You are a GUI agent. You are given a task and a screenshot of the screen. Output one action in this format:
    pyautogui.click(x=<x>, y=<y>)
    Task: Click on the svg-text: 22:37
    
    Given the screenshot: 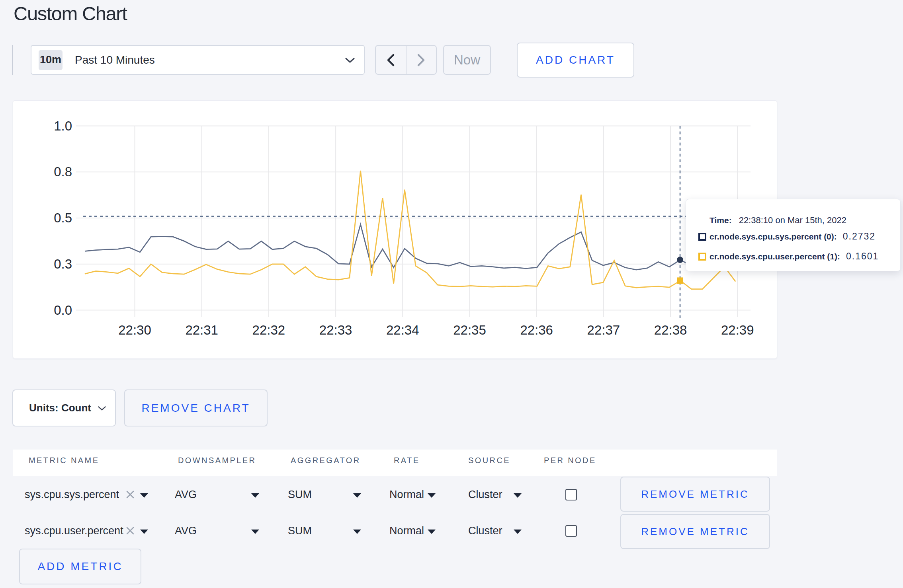 What is the action you would take?
    pyautogui.click(x=604, y=330)
    